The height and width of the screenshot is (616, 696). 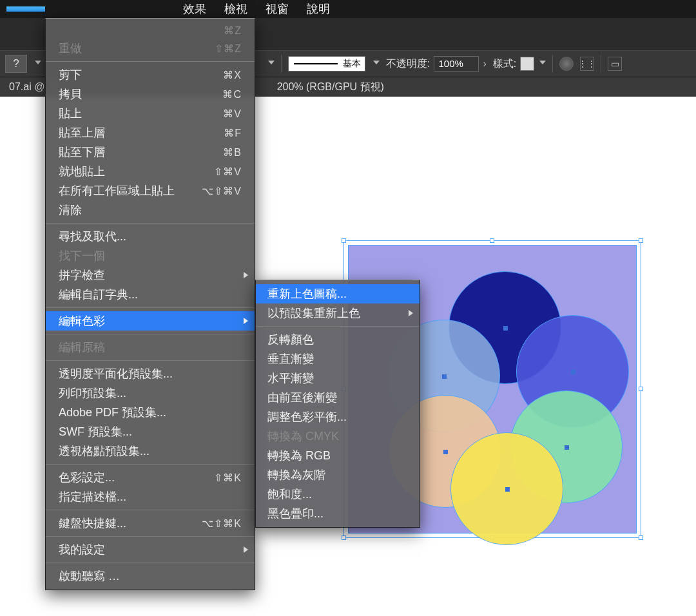 What do you see at coordinates (299, 456) in the screenshot?
I see `menu-item-label: 轉換為 RGB` at bounding box center [299, 456].